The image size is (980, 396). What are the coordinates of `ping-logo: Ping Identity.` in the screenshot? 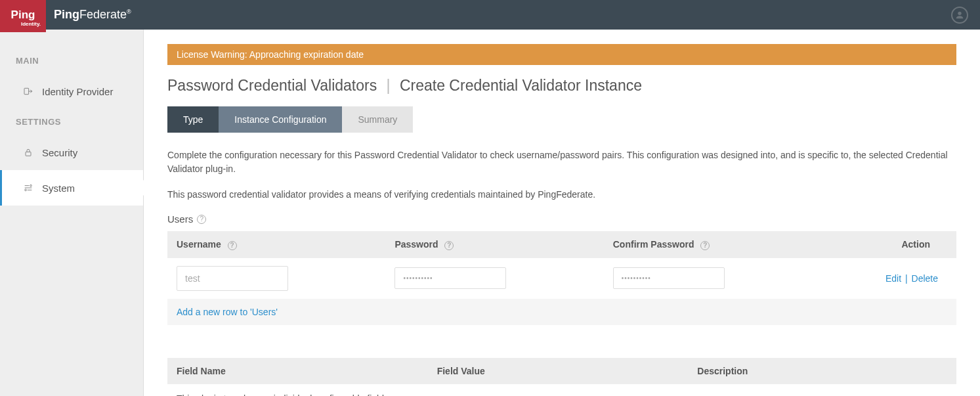 It's located at (23, 16).